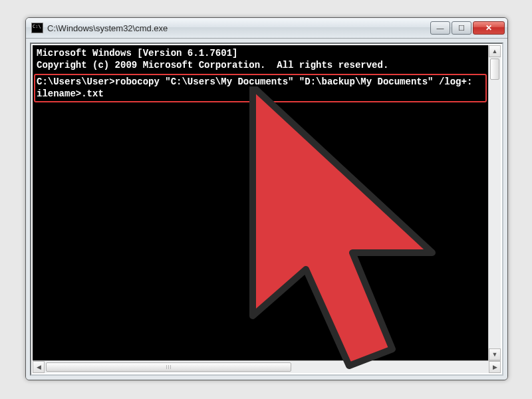  What do you see at coordinates (440, 28) in the screenshot?
I see `minimize-button: —` at bounding box center [440, 28].